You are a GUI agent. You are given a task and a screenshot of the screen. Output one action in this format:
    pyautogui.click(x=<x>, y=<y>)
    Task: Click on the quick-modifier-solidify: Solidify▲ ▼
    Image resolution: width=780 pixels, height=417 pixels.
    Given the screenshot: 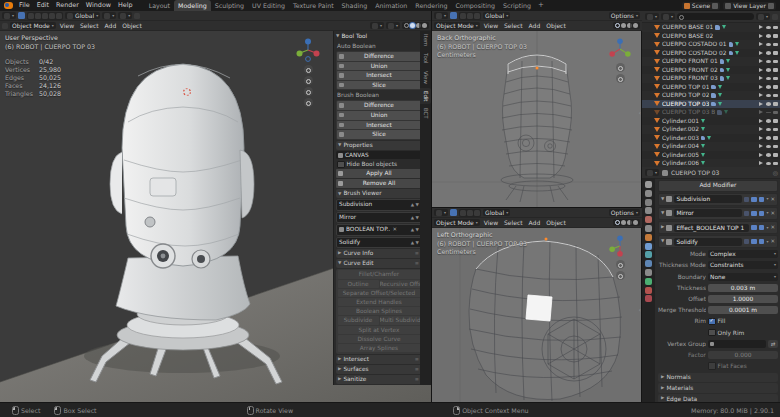 What is the action you would take?
    pyautogui.click(x=379, y=242)
    